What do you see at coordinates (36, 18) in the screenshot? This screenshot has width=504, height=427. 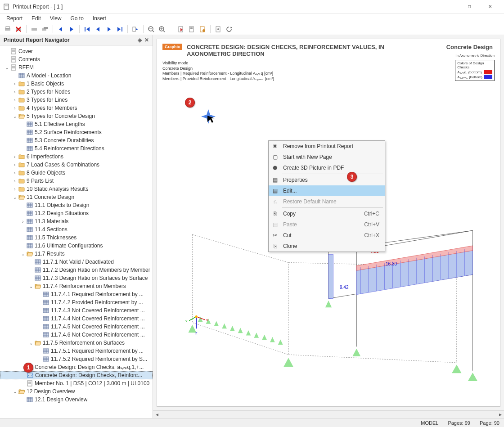 I see `menu-edit: Edit` at bounding box center [36, 18].